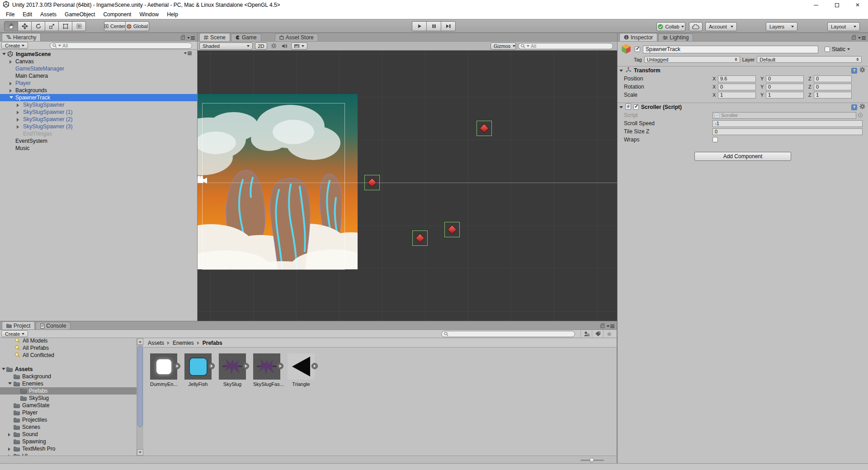 This screenshot has width=868, height=470. I want to click on menu-item: File, so click(10, 14).